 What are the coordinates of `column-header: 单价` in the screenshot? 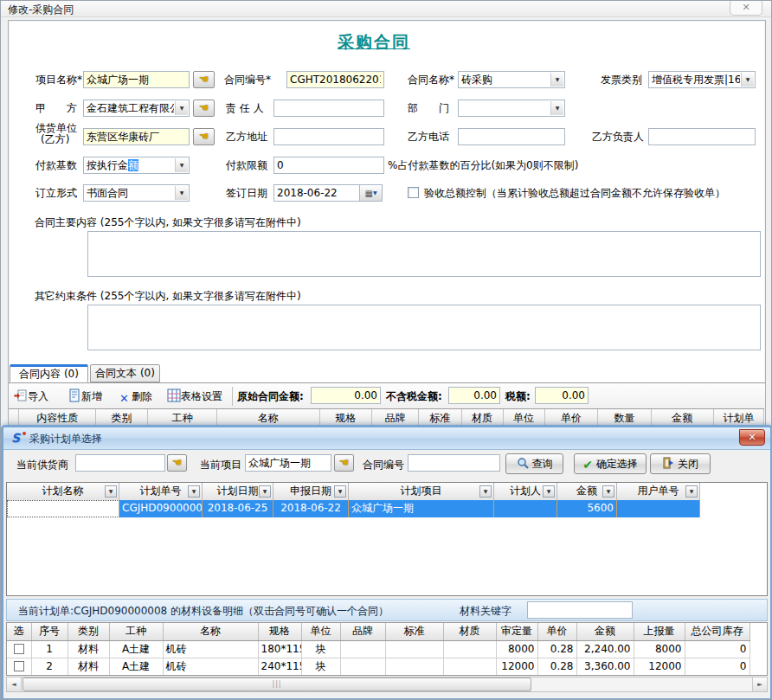 It's located at (571, 418).